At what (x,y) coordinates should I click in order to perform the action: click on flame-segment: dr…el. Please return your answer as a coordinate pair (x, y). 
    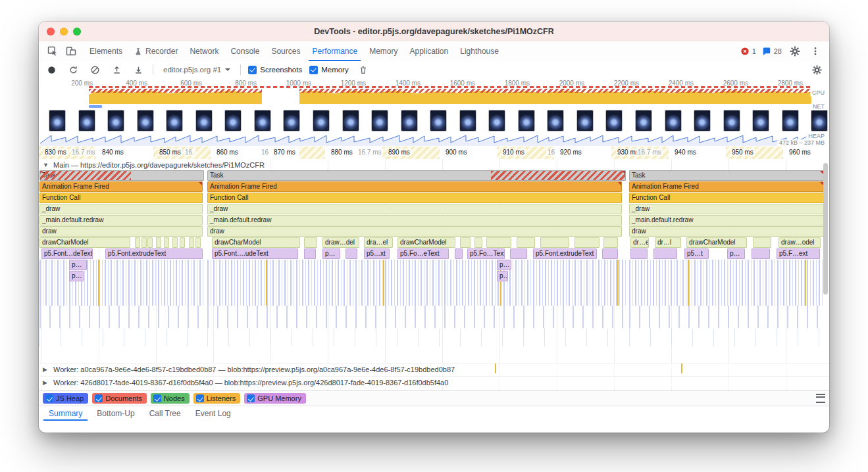
    Looking at the image, I should click on (640, 243).